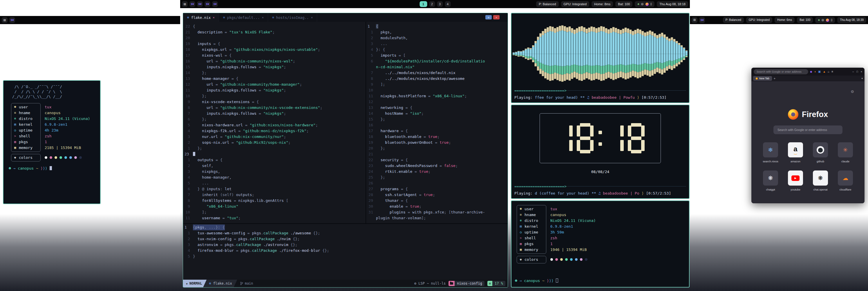 The width and height of the screenshot is (868, 291). Describe the element at coordinates (774, 78) in the screenshot. I see `new-tab-button: +` at that location.